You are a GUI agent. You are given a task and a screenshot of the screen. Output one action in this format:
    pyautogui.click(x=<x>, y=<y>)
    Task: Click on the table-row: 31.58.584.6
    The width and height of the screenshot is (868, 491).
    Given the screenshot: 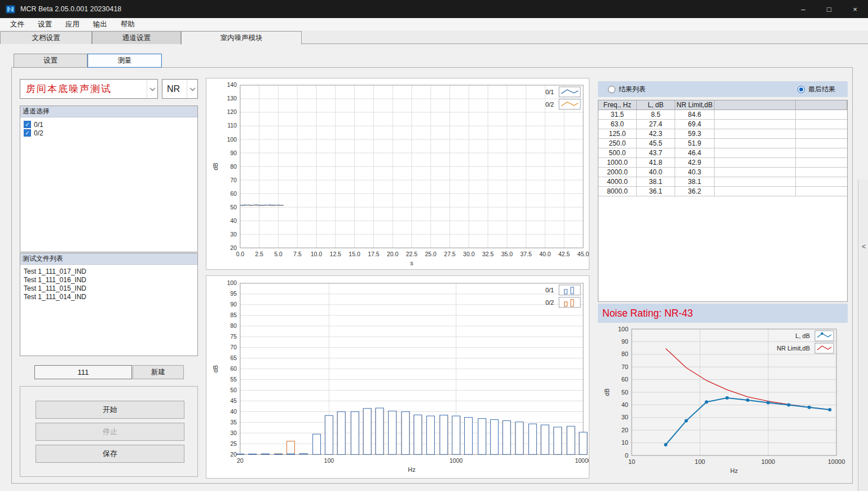 What is the action you would take?
    pyautogui.click(x=723, y=115)
    